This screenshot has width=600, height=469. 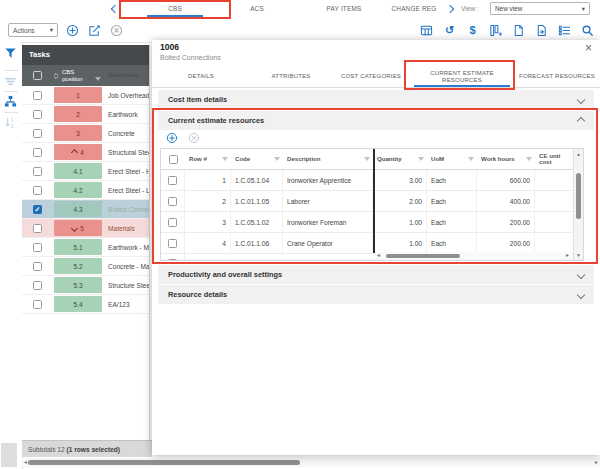 What do you see at coordinates (400, 159) in the screenshot?
I see `column-header-quantity: Quantity` at bounding box center [400, 159].